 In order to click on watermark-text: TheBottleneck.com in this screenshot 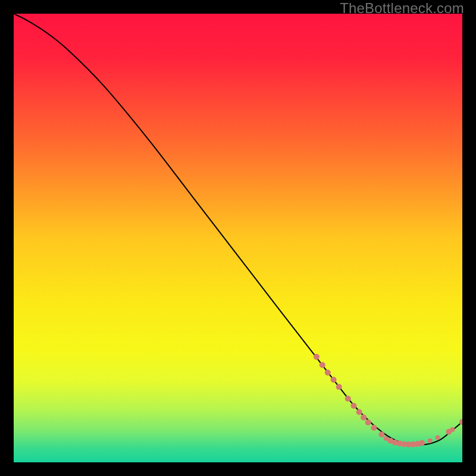, I will do `click(402, 8)`.